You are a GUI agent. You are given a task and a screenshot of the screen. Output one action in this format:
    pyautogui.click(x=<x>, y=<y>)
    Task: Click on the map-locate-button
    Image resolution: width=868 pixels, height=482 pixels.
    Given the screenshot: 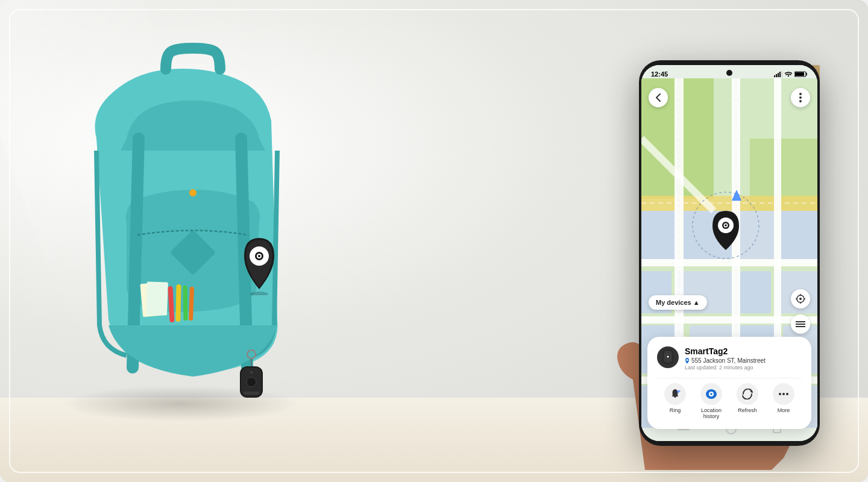 What is the action you would take?
    pyautogui.click(x=800, y=299)
    